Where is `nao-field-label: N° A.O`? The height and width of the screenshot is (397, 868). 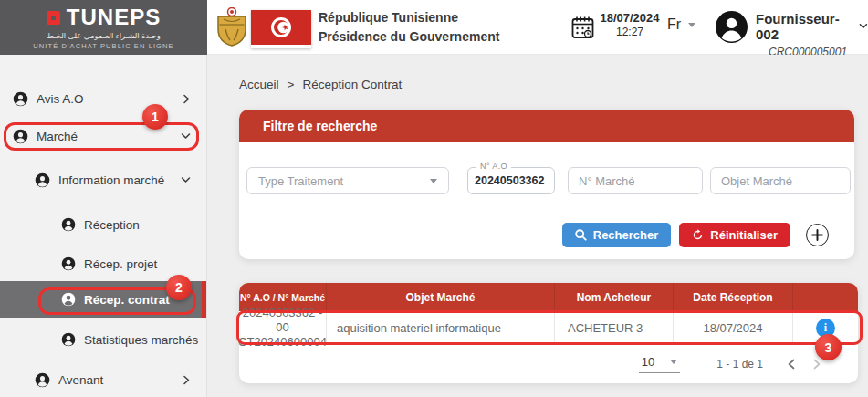 nao-field-label: N° A.O is located at coordinates (494, 166).